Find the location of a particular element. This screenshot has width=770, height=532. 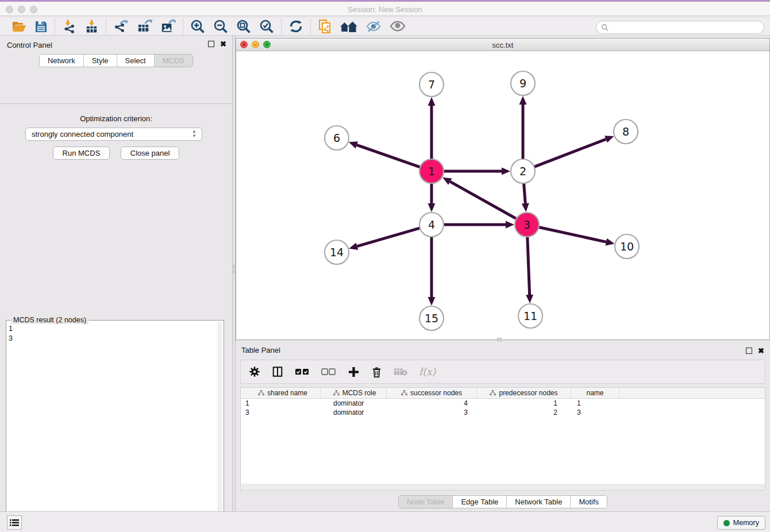

network-window-titlebar: ✕ − + scc.txt is located at coordinates (503, 45).